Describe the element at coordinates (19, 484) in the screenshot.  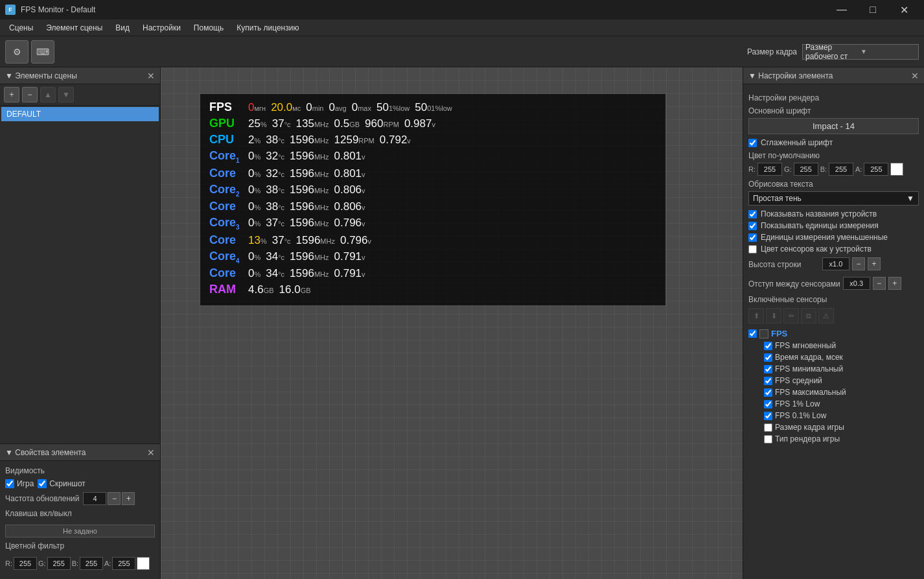
I see `game-checkbox-label: Игра` at that location.